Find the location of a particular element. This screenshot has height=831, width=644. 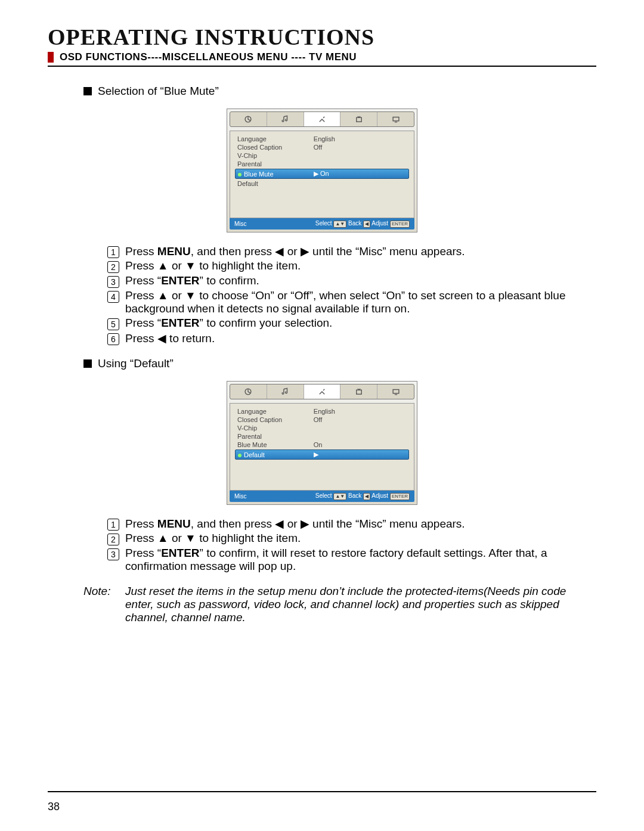

section-heading-default: Using “Default” is located at coordinates (340, 364).